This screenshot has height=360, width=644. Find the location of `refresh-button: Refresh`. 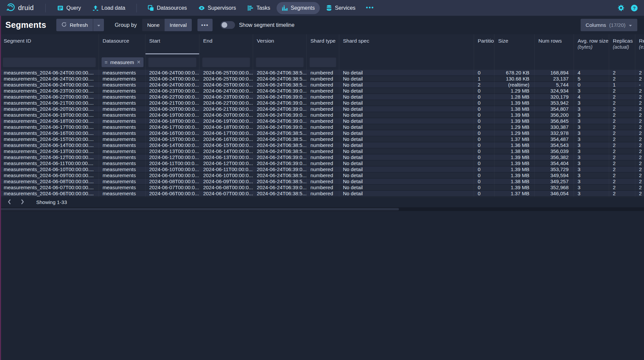

refresh-button: Refresh is located at coordinates (74, 25).